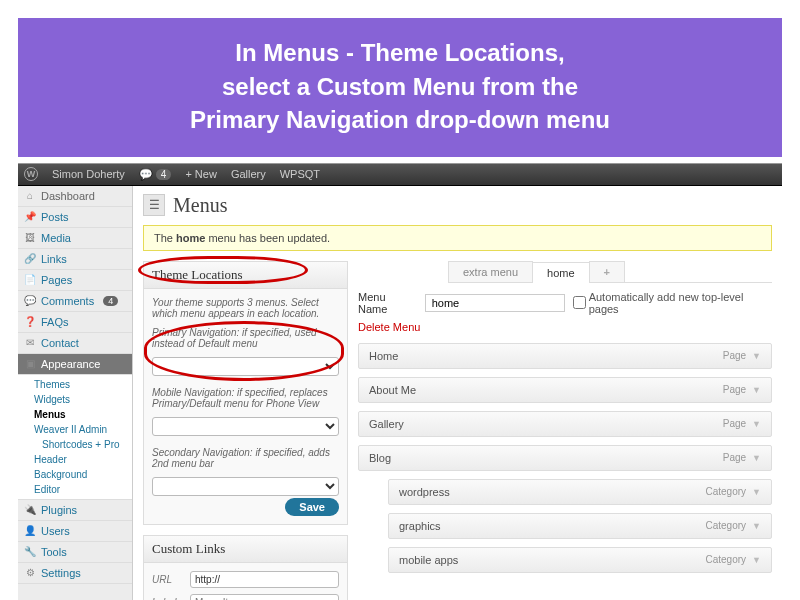 This screenshot has height=600, width=800. I want to click on sidebar-faqs: ❓FAQs, so click(75, 322).